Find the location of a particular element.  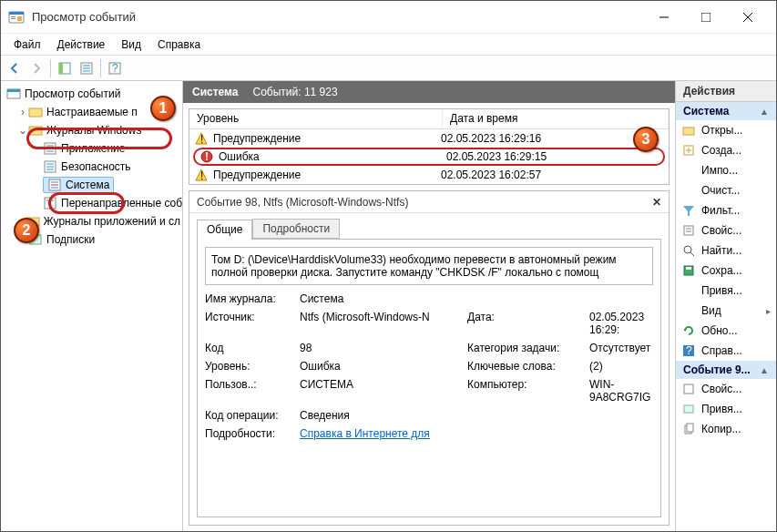

minimize-button is located at coordinates (664, 17).